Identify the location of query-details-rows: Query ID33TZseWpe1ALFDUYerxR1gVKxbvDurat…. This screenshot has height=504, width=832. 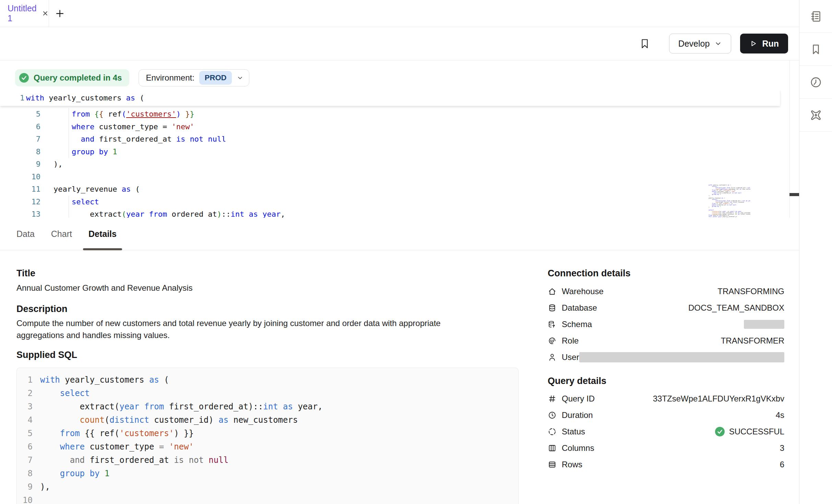
(666, 432).